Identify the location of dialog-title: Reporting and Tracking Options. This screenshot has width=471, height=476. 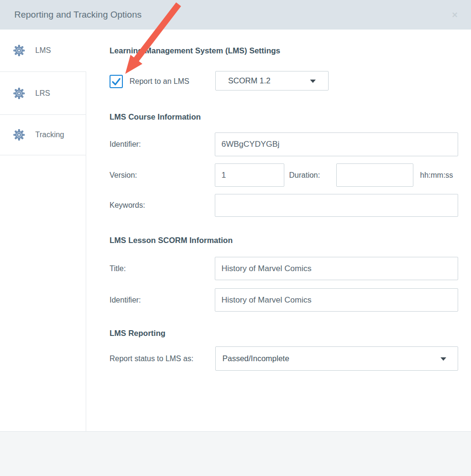
(78, 15).